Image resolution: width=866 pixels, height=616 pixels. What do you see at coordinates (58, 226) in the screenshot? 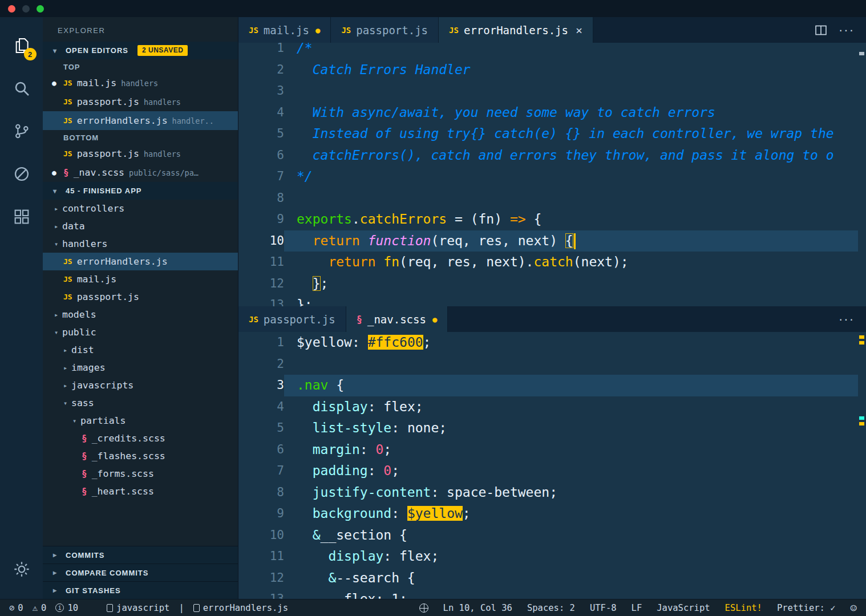
I see `chevron-right-icon: ▸` at bounding box center [58, 226].